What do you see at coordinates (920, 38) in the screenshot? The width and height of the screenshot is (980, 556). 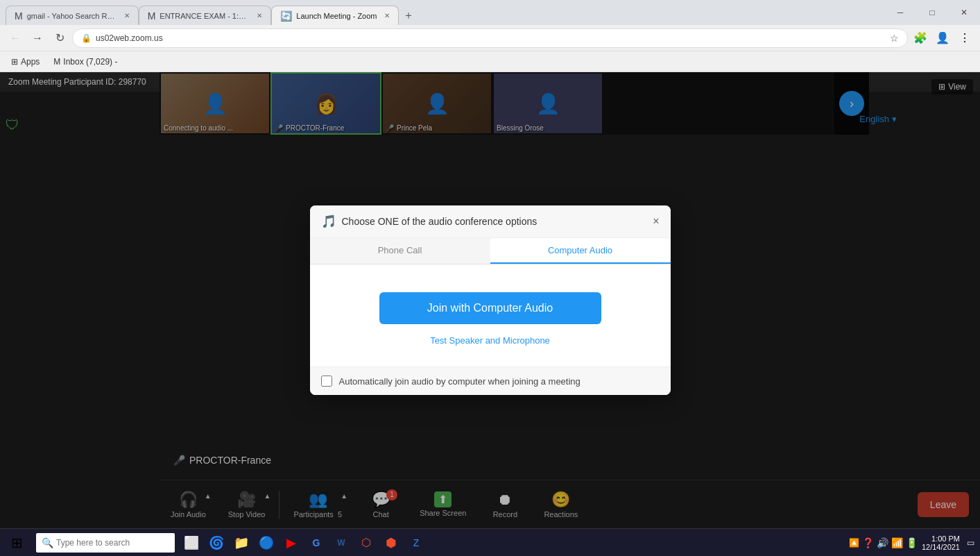 I see `extensions-icon: 🧩` at bounding box center [920, 38].